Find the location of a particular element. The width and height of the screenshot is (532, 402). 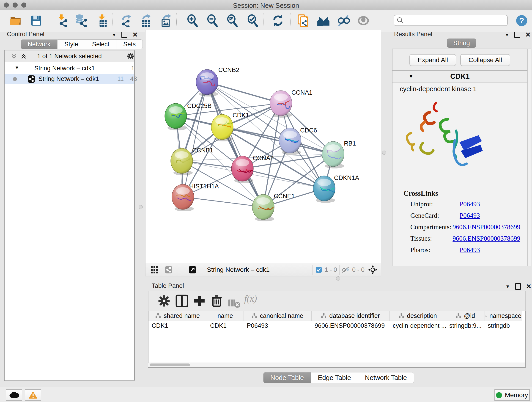

column-header-description: description is located at coordinates (418, 316).